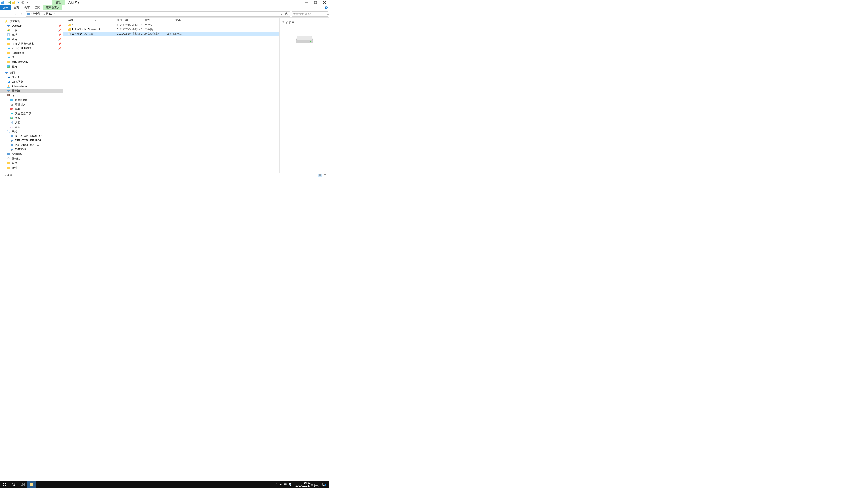 The height and width of the screenshot is (488, 868). What do you see at coordinates (16, 14) in the screenshot?
I see `recent-dropdown: ⌄` at bounding box center [16, 14].